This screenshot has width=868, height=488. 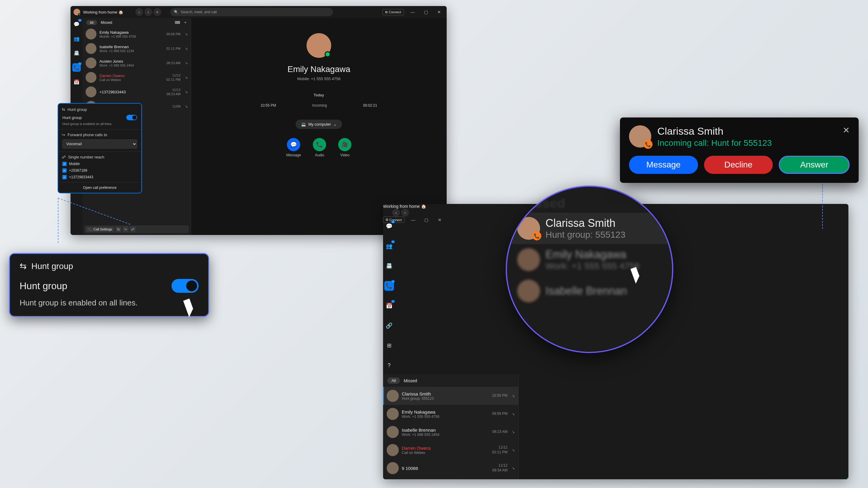 What do you see at coordinates (500, 450) in the screenshot?
I see `call-time: 11/1202:11 PM` at bounding box center [500, 450].